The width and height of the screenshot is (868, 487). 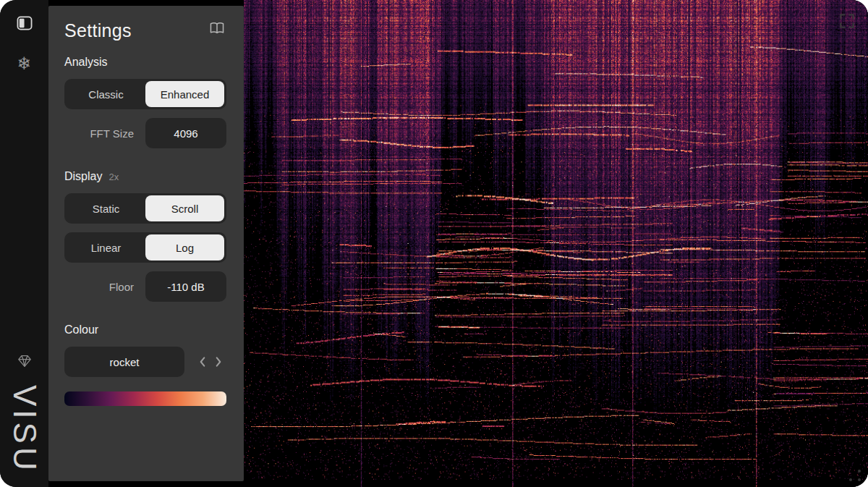 I want to click on floor-row: Floor -110 dB, so click(x=145, y=287).